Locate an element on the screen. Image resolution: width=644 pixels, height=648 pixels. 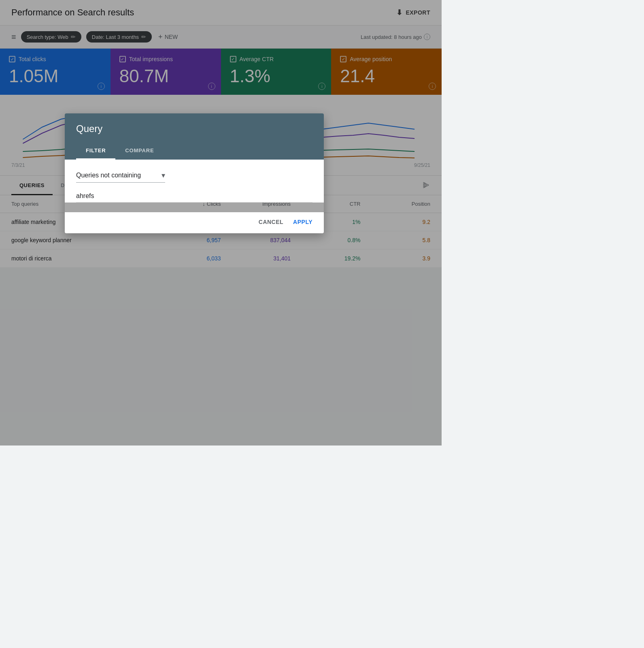
cancel-button: CANCEL is located at coordinates (271, 222).